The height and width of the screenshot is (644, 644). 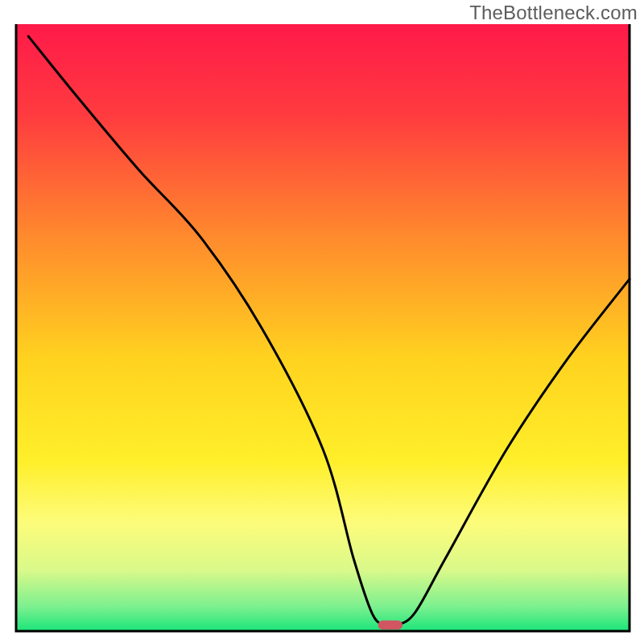 What do you see at coordinates (554, 13) in the screenshot?
I see `watermark-text: TheBottleneck.com` at bounding box center [554, 13].